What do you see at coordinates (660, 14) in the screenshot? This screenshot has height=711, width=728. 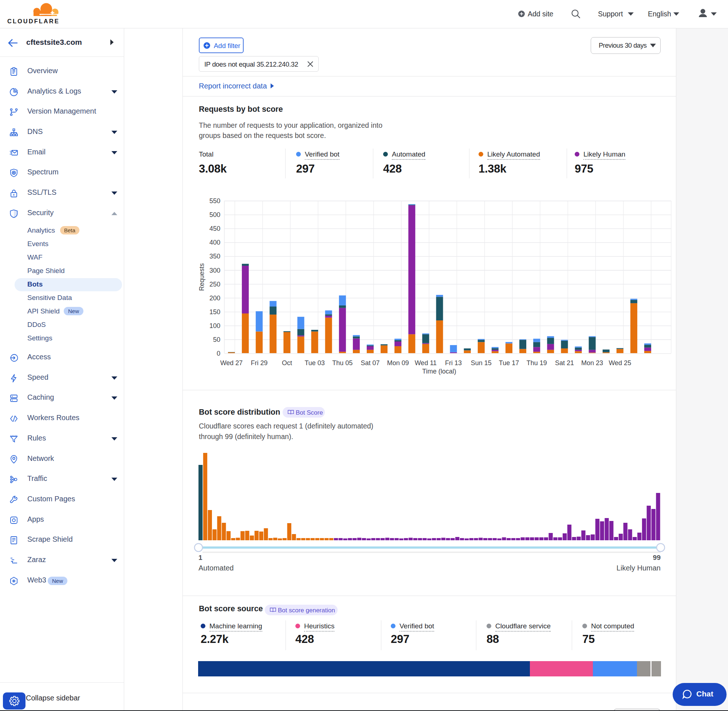 I see `svg-text: English` at bounding box center [660, 14].